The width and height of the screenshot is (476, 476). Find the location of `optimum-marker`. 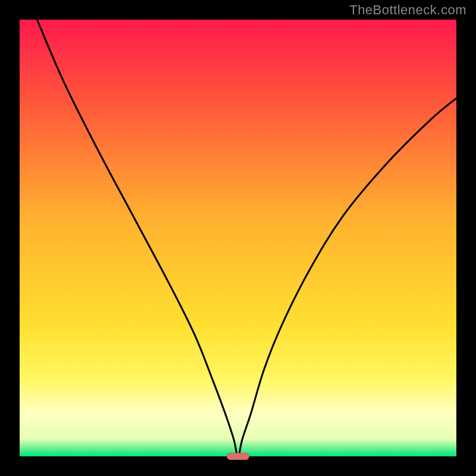

optimum-marker is located at coordinates (238, 456).